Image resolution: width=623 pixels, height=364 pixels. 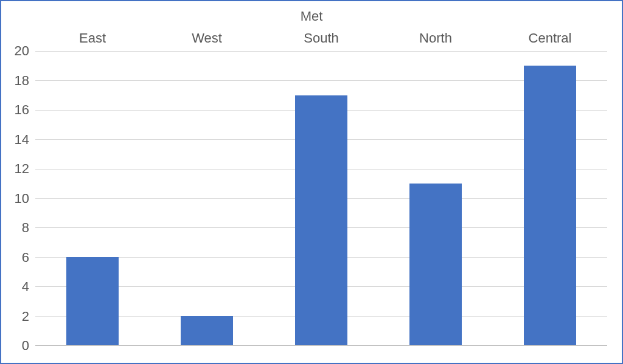 I want to click on y-tick-label: 14, so click(x=17, y=140).